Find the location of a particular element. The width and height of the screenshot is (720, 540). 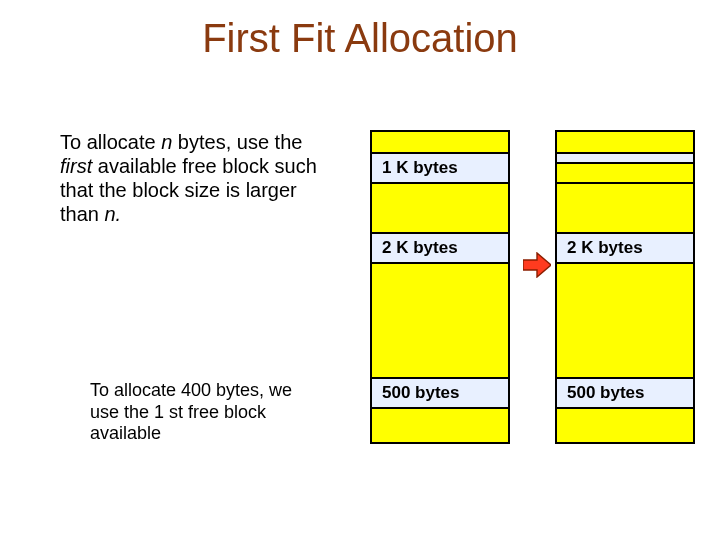

desc-part: bytes, use the is located at coordinates (237, 142).